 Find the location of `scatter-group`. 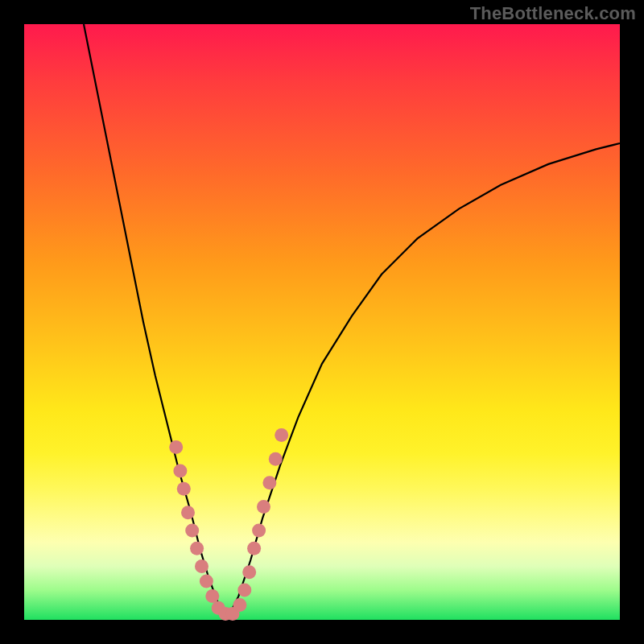

scatter-group is located at coordinates (229, 525).